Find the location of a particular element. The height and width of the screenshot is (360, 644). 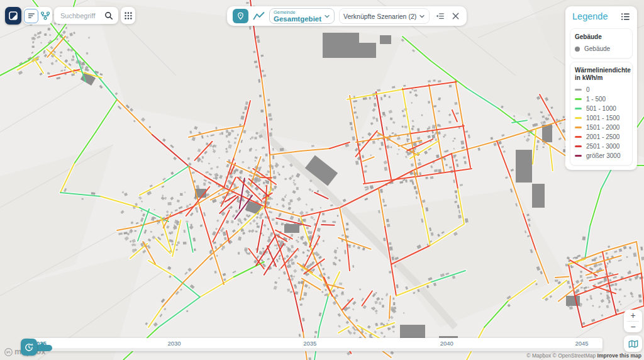

legend-item: 1501 - 2000 is located at coordinates (601, 127).